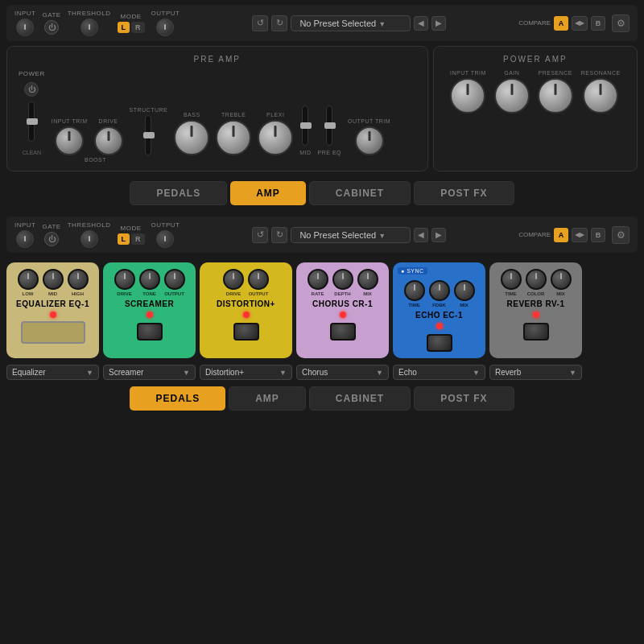 Image resolution: width=644 pixels, height=644 pixels. Describe the element at coordinates (275, 138) in the screenshot. I see `plexi-knob` at that location.